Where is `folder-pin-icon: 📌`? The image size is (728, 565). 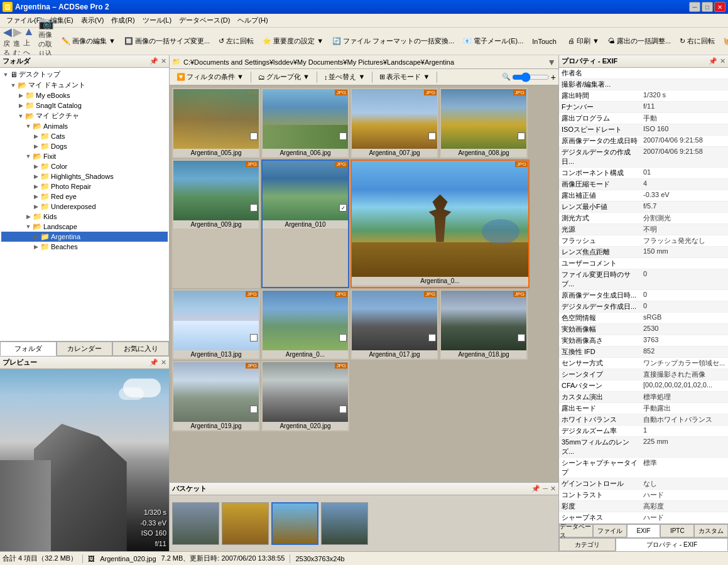 folder-pin-icon: 📌 is located at coordinates (154, 62).